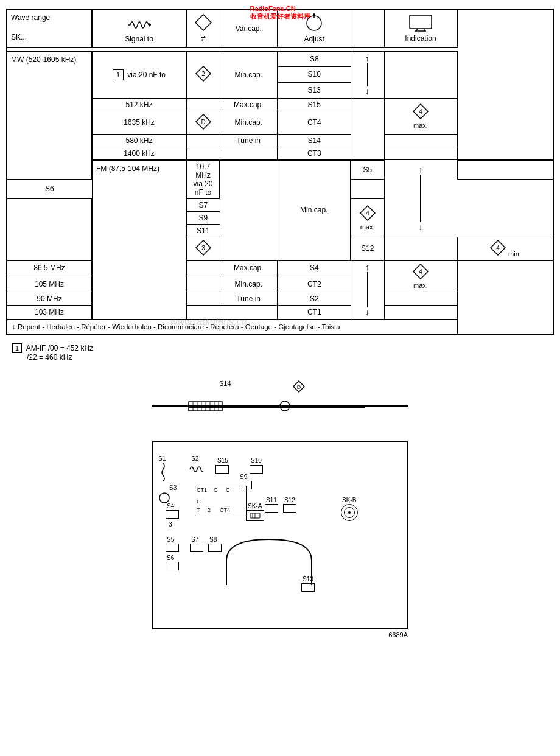 The height and width of the screenshot is (756, 560). Describe the element at coordinates (139, 74) in the screenshot. I see `mw-signal-1: 1 via 20 nF to` at that location.